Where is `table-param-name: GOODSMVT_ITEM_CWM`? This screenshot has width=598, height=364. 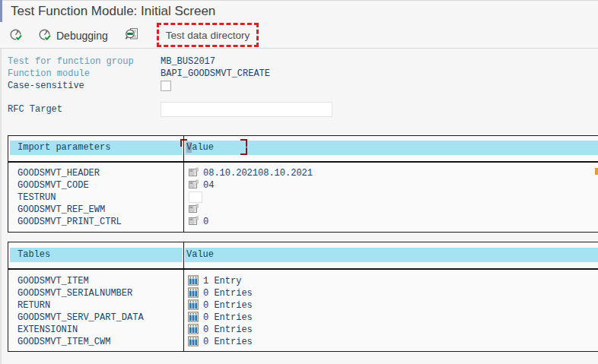 table-param-name: GOODSMVT_ITEM_CWM is located at coordinates (64, 342).